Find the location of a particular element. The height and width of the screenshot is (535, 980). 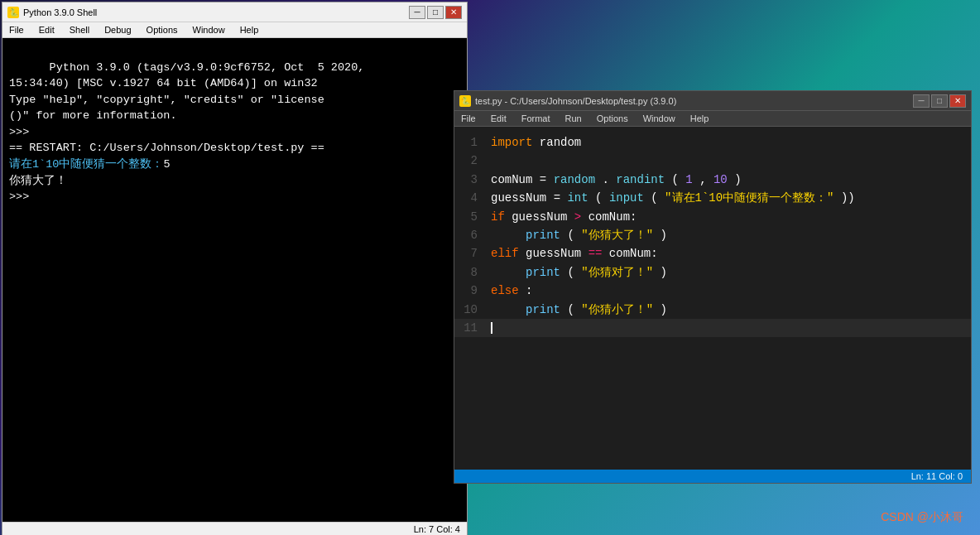

editor-menu-edit: Edit is located at coordinates (498, 118).